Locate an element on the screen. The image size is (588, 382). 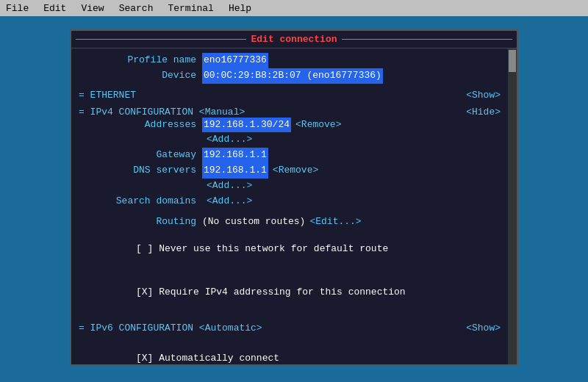
profile-name-row: Profile name eno16777336 is located at coordinates (290, 60).